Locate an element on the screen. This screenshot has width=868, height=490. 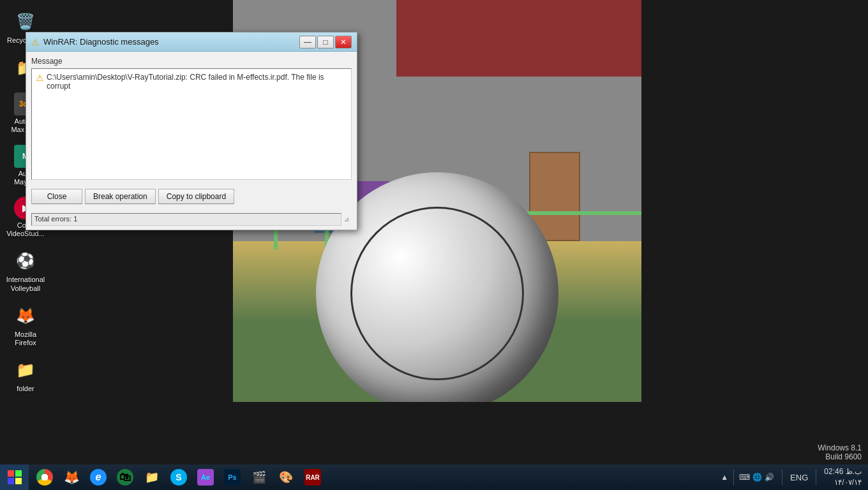
taskbar-store-icon: 🛍 is located at coordinates (125, 477).